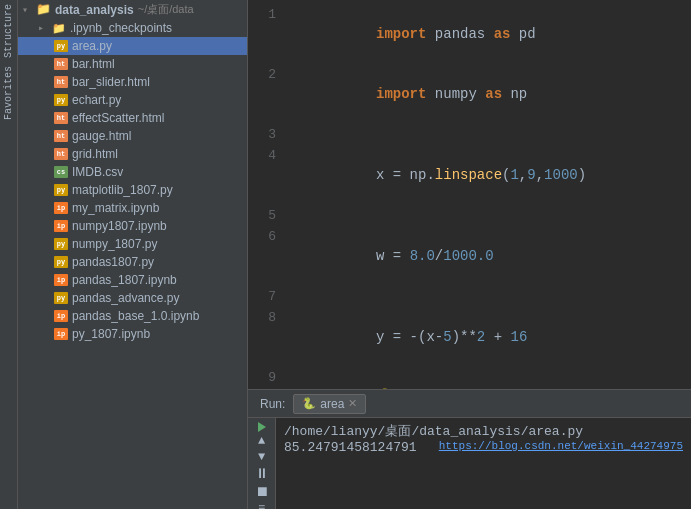 This screenshot has height=509, width=691. What do you see at coordinates (262, 427) in the screenshot?
I see `play-button` at bounding box center [262, 427].